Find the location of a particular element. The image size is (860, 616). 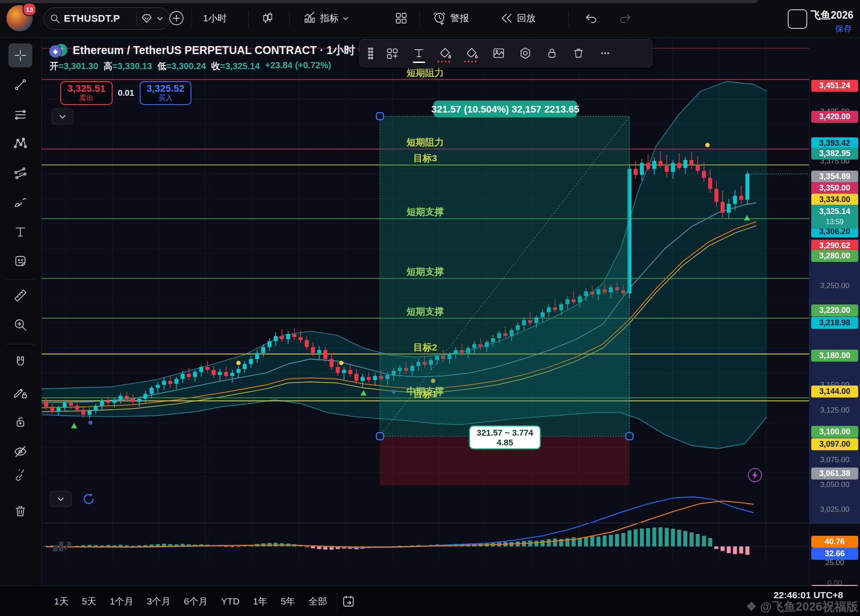

signal-dot-blue is located at coordinates (90, 423).